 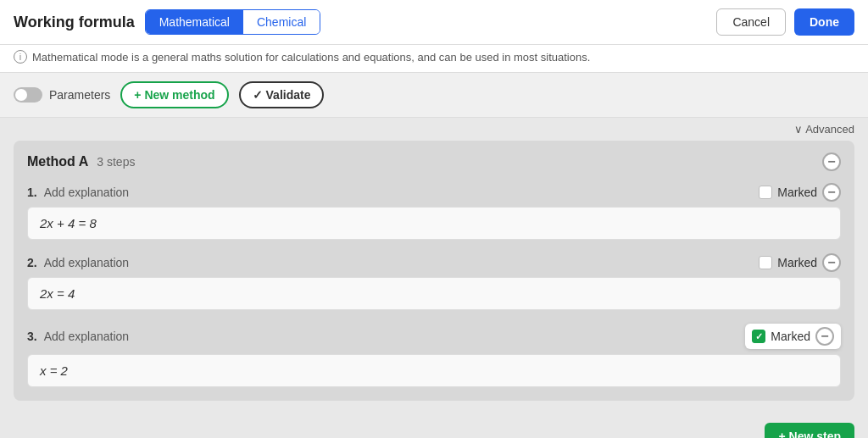 What do you see at coordinates (434, 281) in the screenshot?
I see `step-row: 2. Add explanation Marked − 2x = 4` at bounding box center [434, 281].